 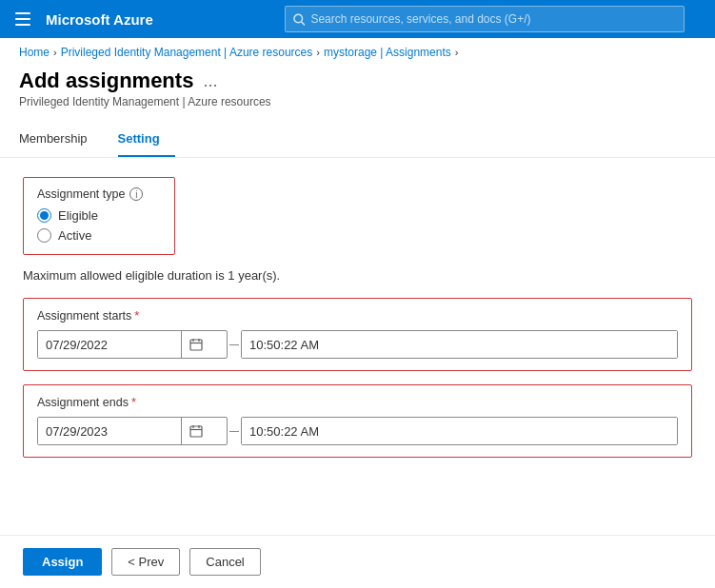 I want to click on search-bar, so click(x=485, y=19).